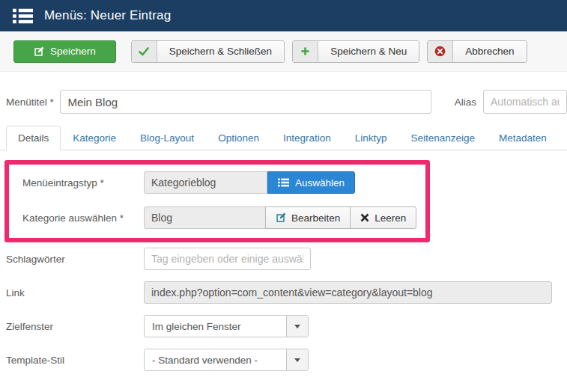  I want to click on tab-linktyp: Linktyp, so click(372, 138).